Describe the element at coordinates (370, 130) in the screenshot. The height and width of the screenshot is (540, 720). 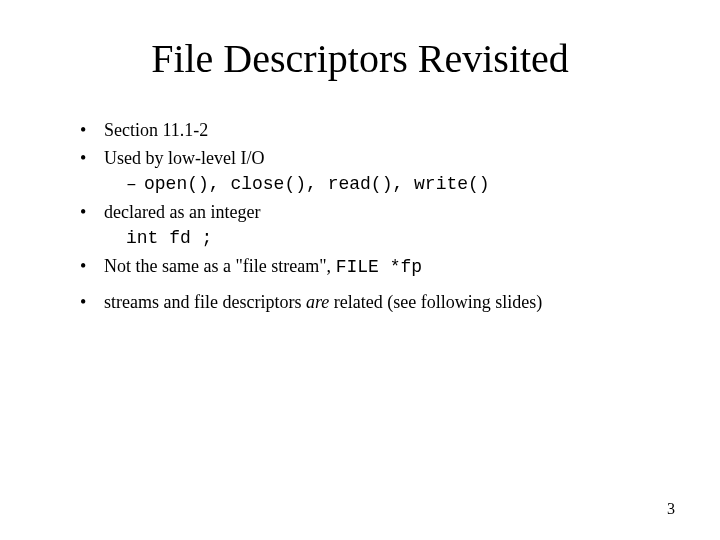
I see `bullet-item: Section 11.1-2` at that location.